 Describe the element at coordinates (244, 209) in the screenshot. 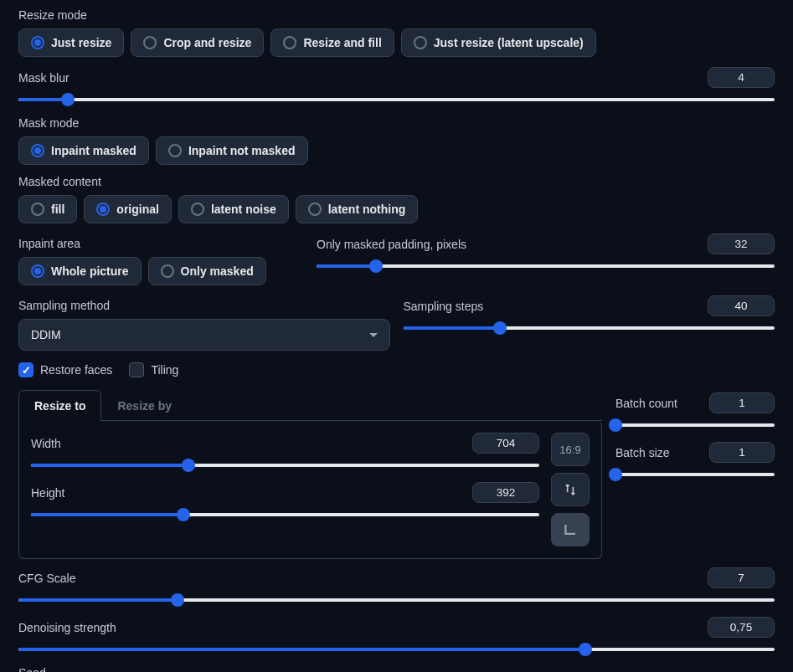

I see `radio-label: latent noise` at that location.